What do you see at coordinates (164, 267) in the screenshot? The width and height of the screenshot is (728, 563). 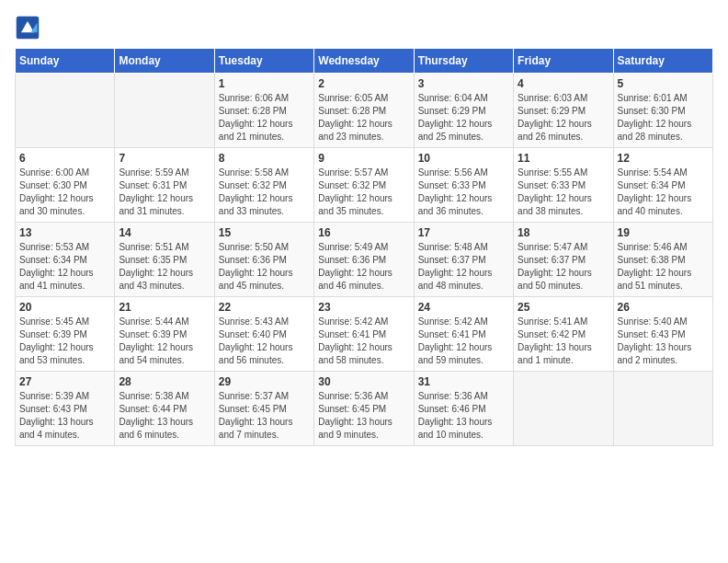 I see `day-info: Sunrise: 5:51 AM Sunset: 6:35 PM Dayligh…` at bounding box center [164, 267].